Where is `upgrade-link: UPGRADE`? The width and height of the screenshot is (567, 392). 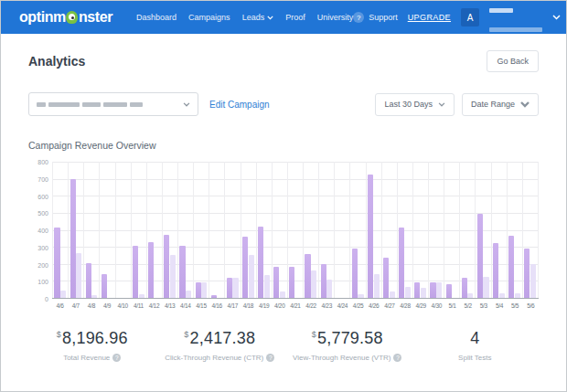 upgrade-link: UPGRADE is located at coordinates (430, 17).